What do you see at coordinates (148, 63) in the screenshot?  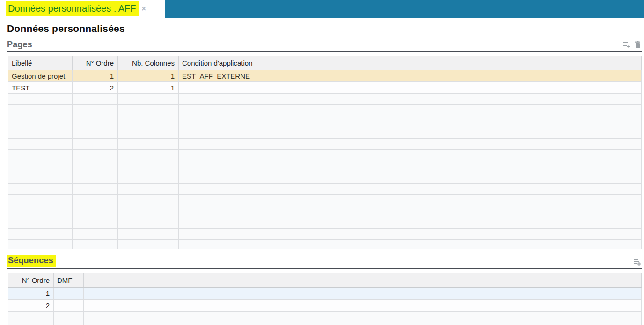 I see `column-header-colonnes: Nb. Colonnes` at bounding box center [148, 63].